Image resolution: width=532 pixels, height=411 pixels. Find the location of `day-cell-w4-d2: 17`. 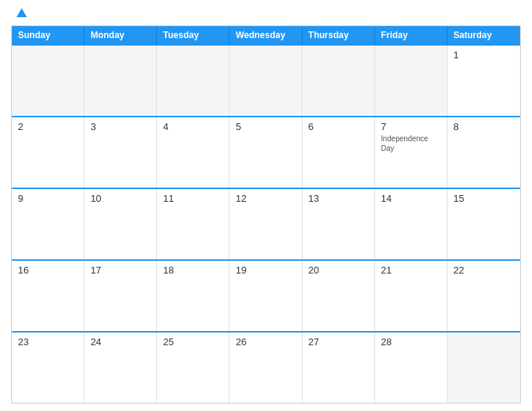

day-cell-w4-d2: 17 is located at coordinates (121, 296).